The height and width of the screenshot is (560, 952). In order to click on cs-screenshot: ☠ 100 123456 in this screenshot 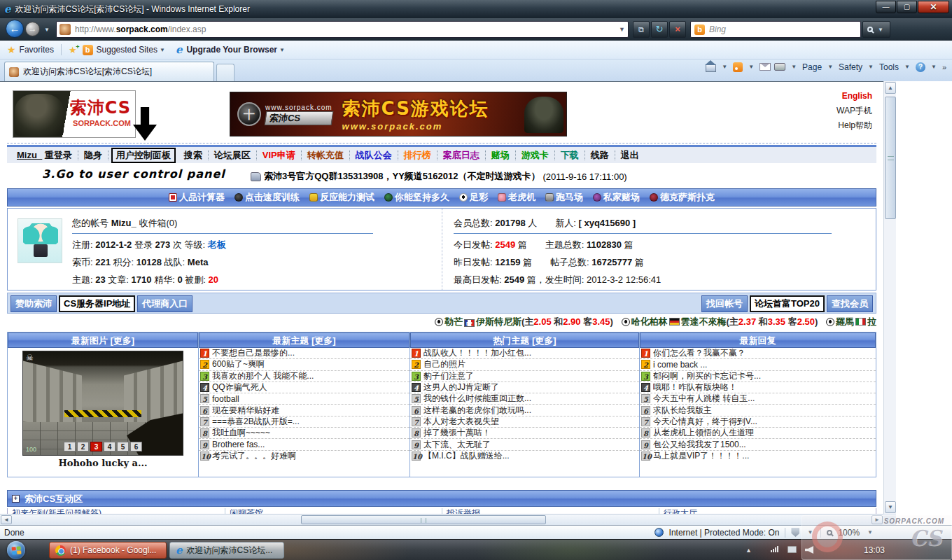, I will do `click(103, 403)`.